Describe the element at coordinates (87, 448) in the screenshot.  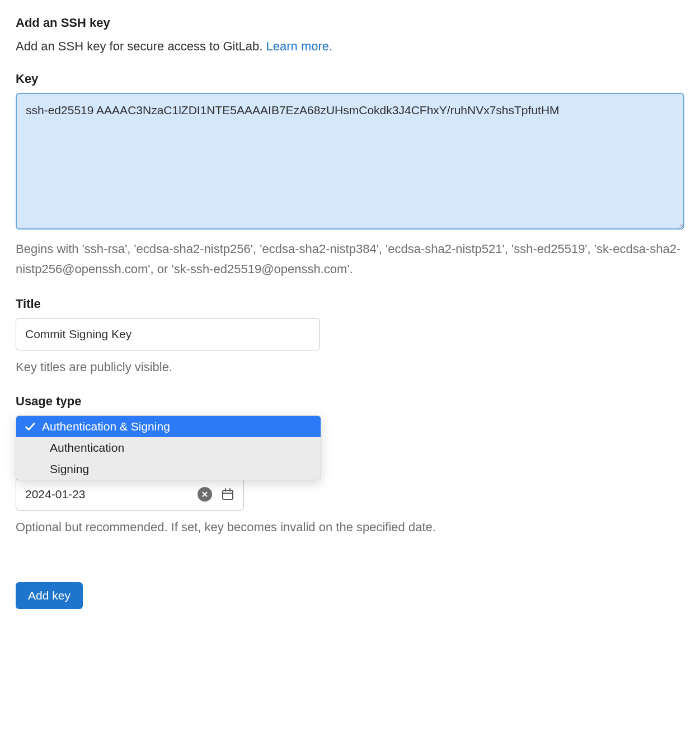
I see `dropdown-option-label: Authentication` at that location.